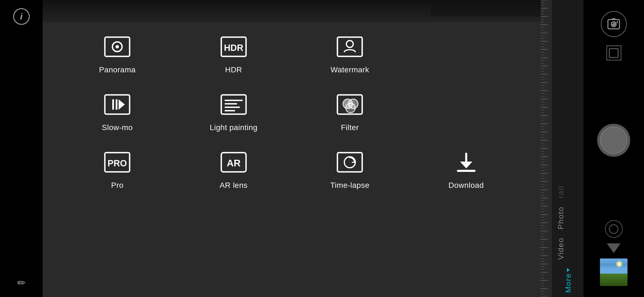 The image size is (644, 297). Describe the element at coordinates (614, 148) in the screenshot. I see `camera-controls` at that location.